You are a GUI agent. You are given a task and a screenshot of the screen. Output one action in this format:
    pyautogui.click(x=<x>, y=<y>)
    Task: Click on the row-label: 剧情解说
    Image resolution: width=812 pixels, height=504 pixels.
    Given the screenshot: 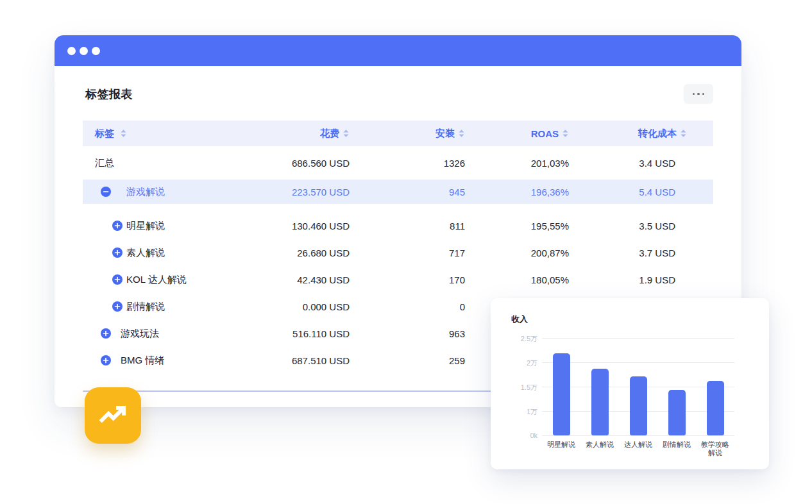 What is the action you would take?
    pyautogui.click(x=146, y=307)
    